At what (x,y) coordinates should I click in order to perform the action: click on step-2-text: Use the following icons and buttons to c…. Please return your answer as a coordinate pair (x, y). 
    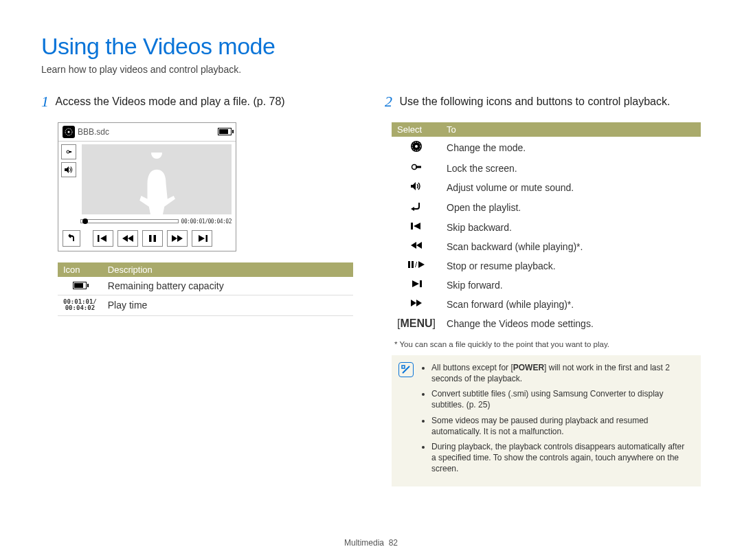
    Looking at the image, I should click on (535, 102).